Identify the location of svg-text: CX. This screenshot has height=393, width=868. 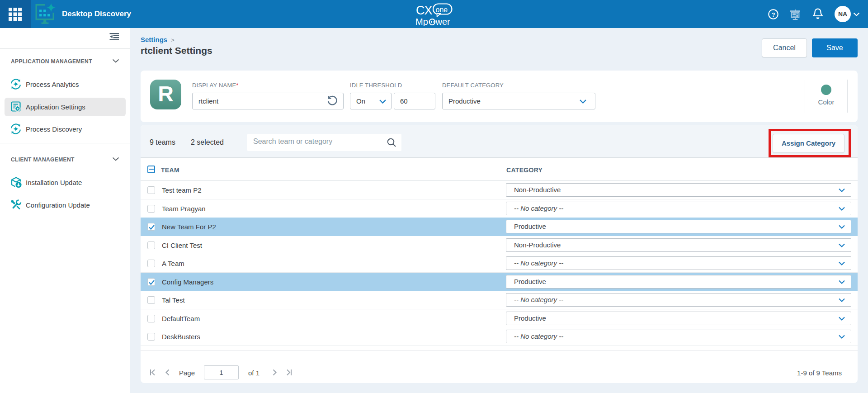
(424, 10).